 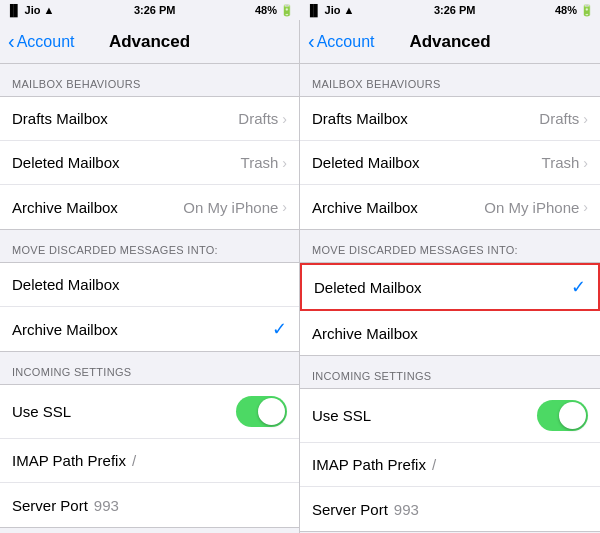 I want to click on status-right-carrier-icons: ▐▌ Jio ▲, so click(x=330, y=10).